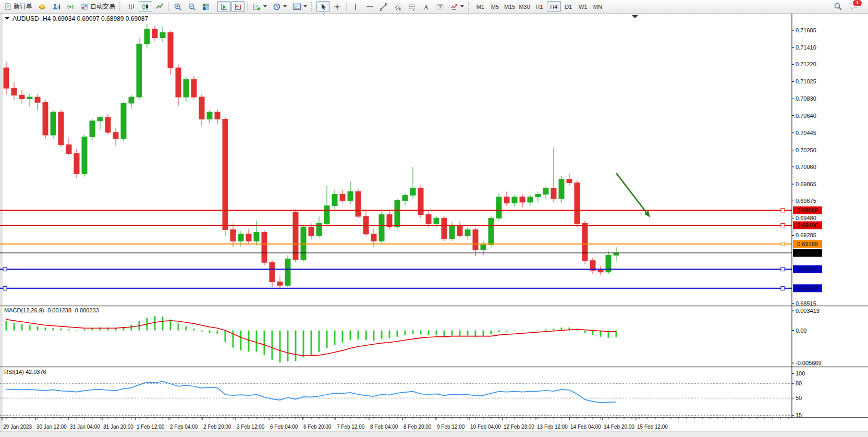  I want to click on svg-text: 0.69865, so click(806, 184).